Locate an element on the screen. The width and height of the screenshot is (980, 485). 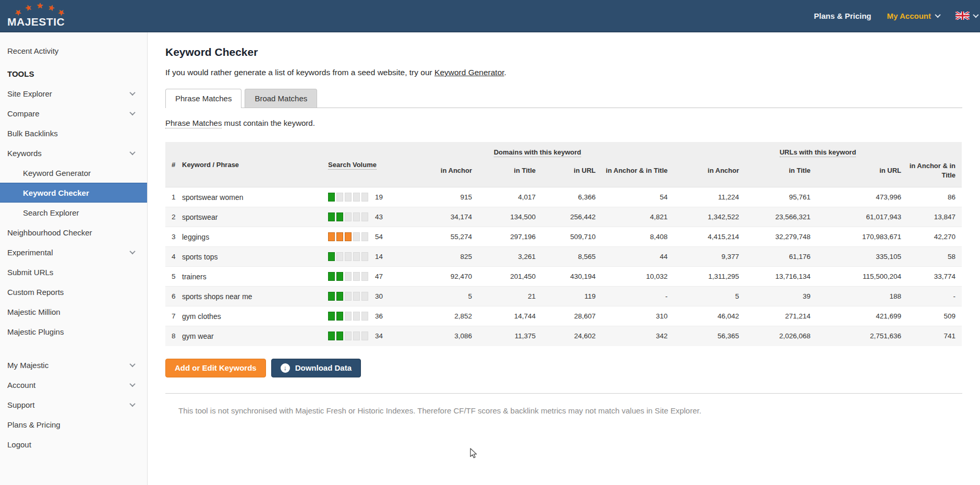
intro-suffix: . is located at coordinates (505, 72).